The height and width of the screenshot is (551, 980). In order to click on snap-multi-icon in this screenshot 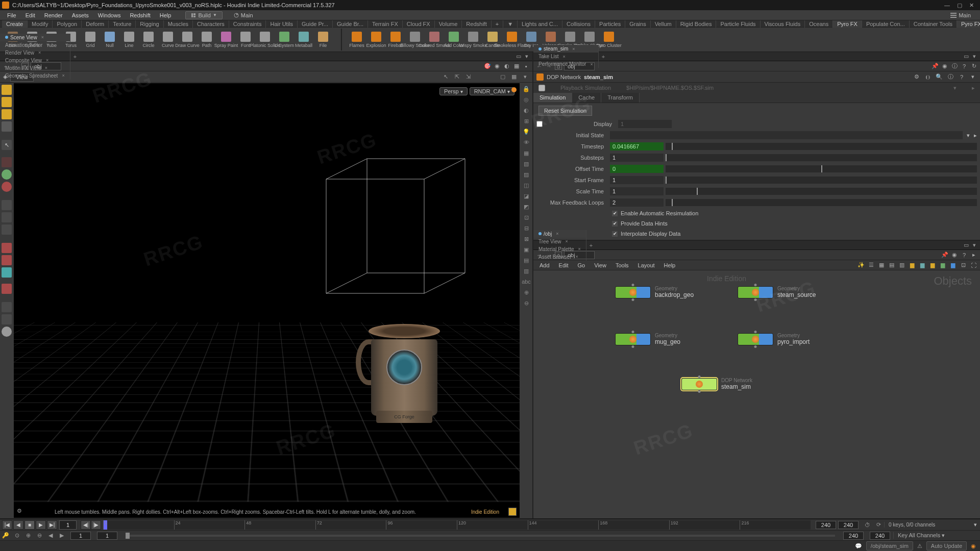, I will do `click(7, 272)`.